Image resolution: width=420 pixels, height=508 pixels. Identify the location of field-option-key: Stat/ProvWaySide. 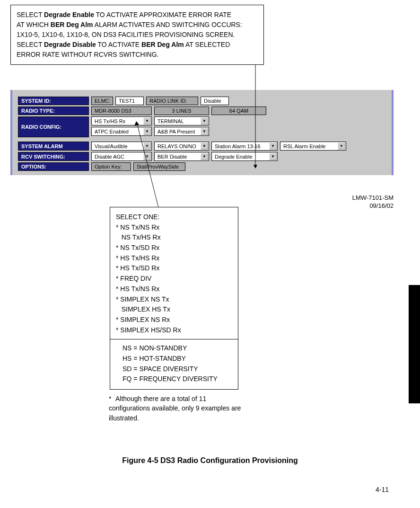
(159, 167).